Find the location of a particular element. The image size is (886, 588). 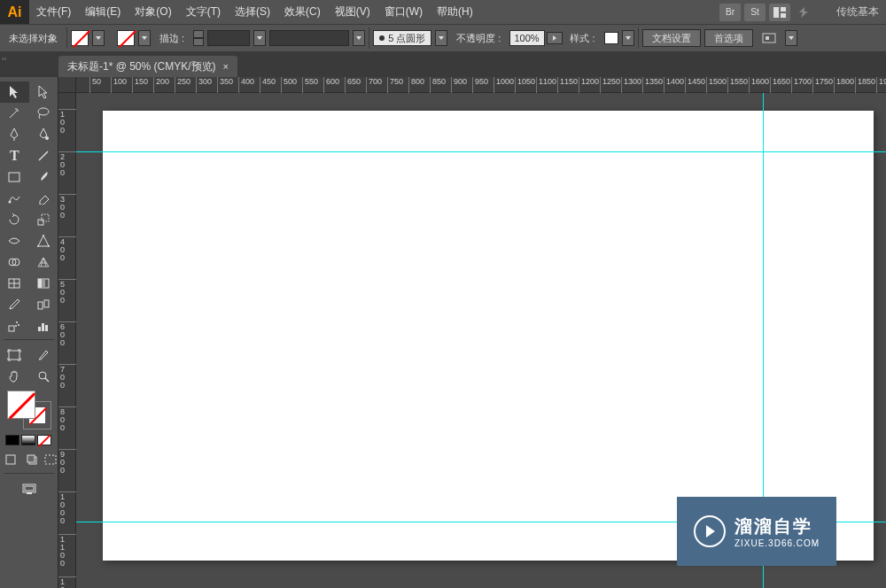

preferences-button: 首选项 is located at coordinates (728, 38).